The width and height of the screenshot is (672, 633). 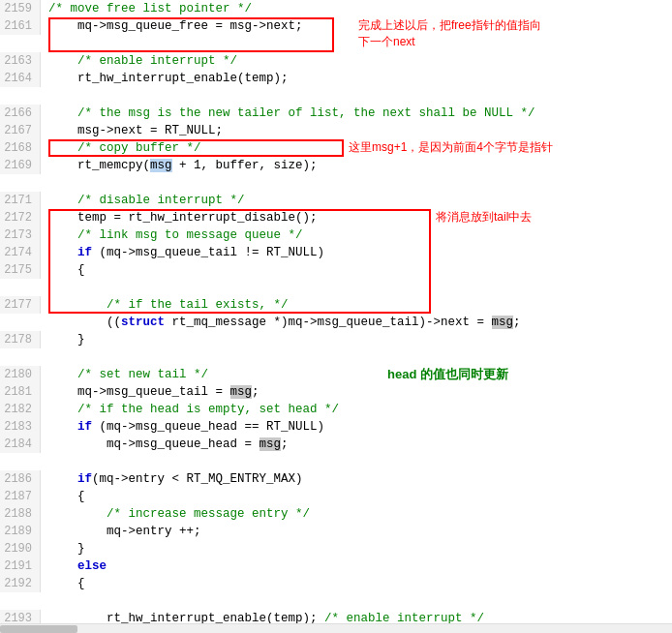 What do you see at coordinates (336, 392) in the screenshot?
I see `code-line: 2181 mq->msg_queue_tail = msg;` at bounding box center [336, 392].